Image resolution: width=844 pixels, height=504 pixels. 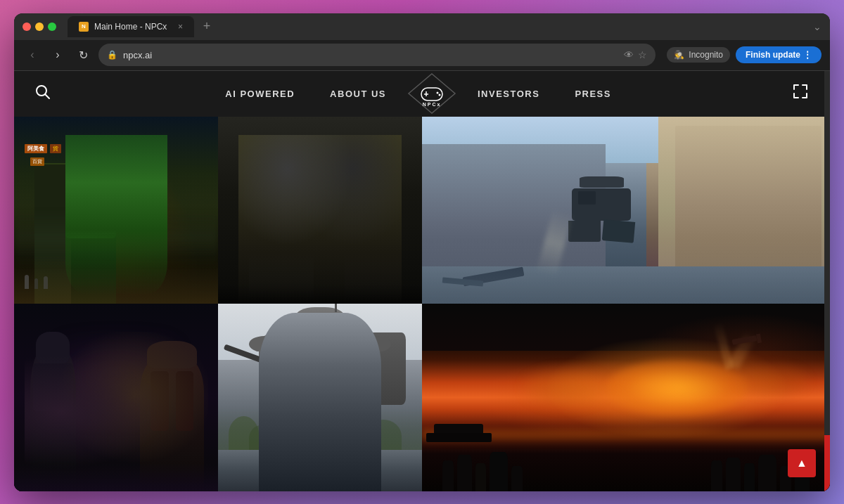 What do you see at coordinates (744, 55) in the screenshot?
I see `browser-actions: 🕵️ Incognito Finish update ⋮` at bounding box center [744, 55].